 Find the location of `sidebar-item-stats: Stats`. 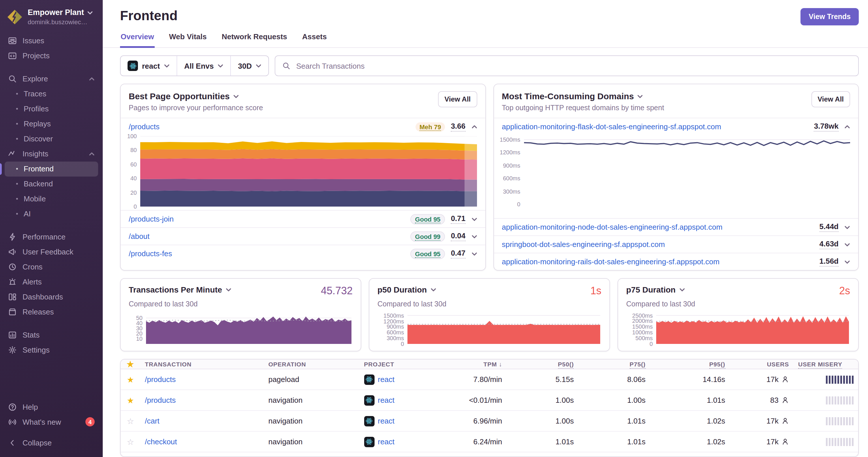

sidebar-item-stats: Stats is located at coordinates (51, 335).